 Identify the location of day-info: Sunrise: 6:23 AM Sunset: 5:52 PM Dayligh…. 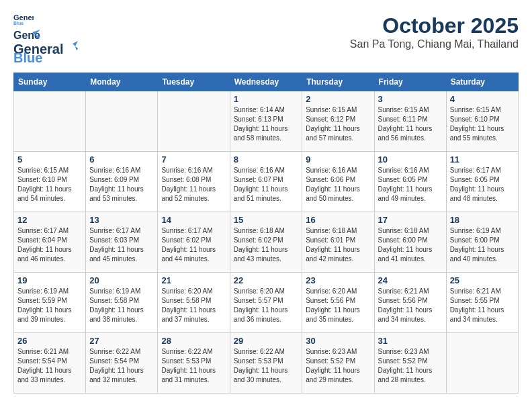
(410, 366).